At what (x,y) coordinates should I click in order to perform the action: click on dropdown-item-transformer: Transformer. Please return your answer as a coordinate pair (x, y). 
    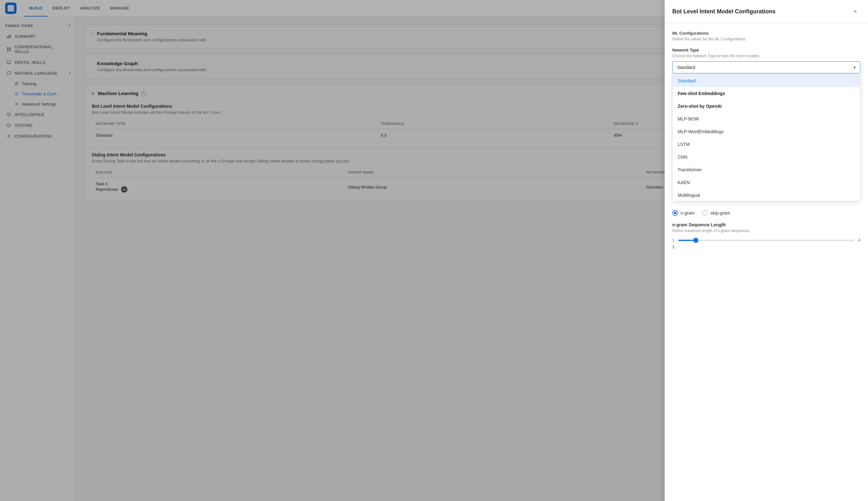
    Looking at the image, I should click on (766, 170).